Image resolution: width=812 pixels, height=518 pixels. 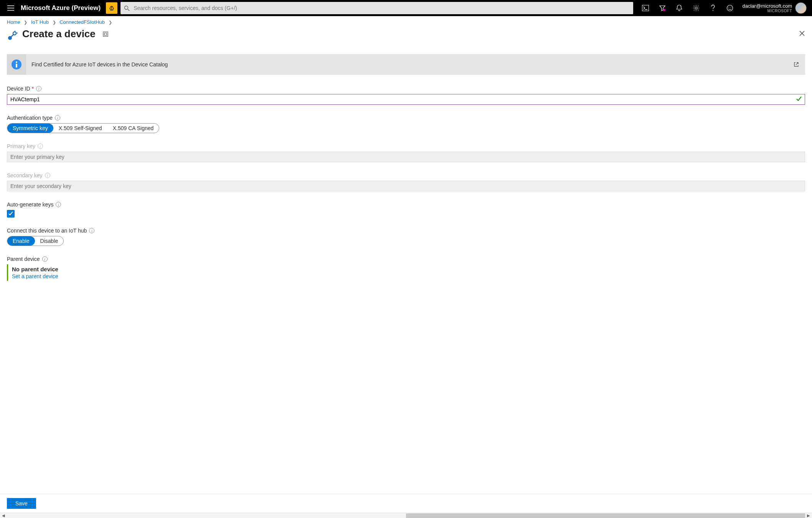 What do you see at coordinates (606, 516) in the screenshot?
I see `scroll-thumb` at bounding box center [606, 516].